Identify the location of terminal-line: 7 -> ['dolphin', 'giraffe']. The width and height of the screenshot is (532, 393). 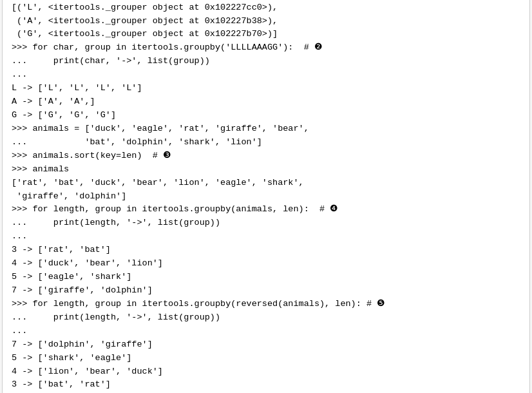
(266, 345).